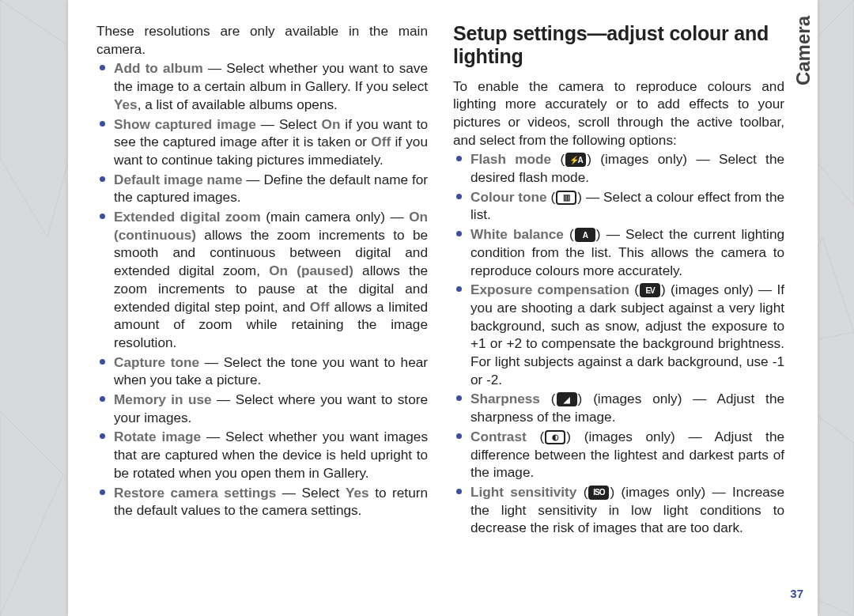 This screenshot has height=616, width=854. I want to click on list-item: Contrast (◐) (images only) — Adjust the …, so click(618, 455).